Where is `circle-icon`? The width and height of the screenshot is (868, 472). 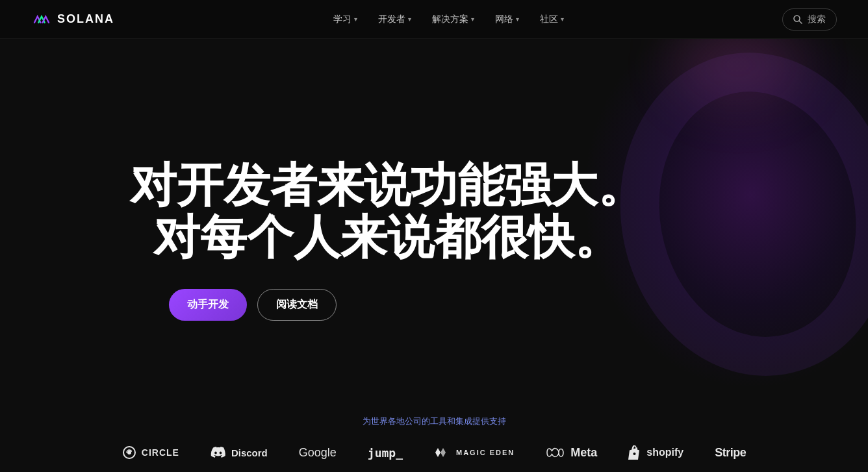 circle-icon is located at coordinates (129, 453).